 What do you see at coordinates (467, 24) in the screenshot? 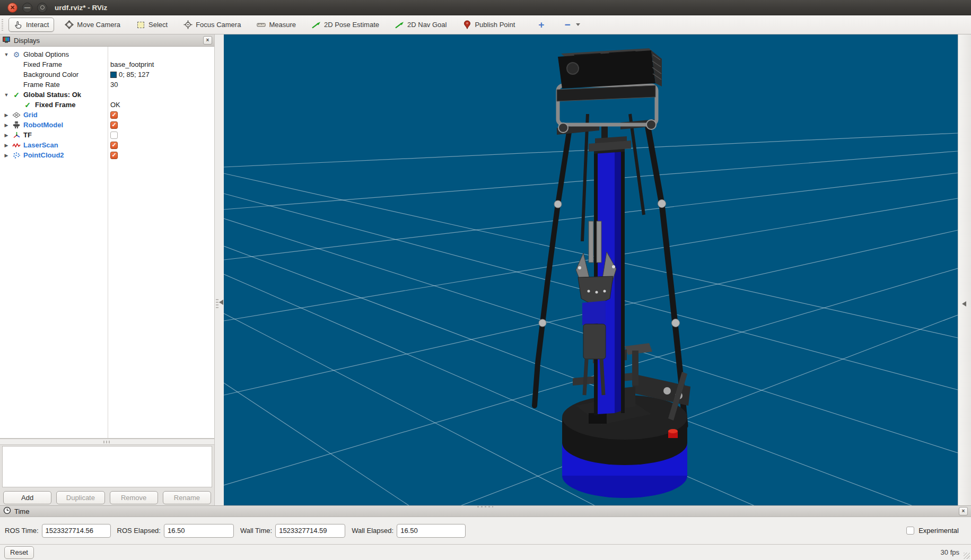
I see `map-pin-icon` at bounding box center [467, 24].